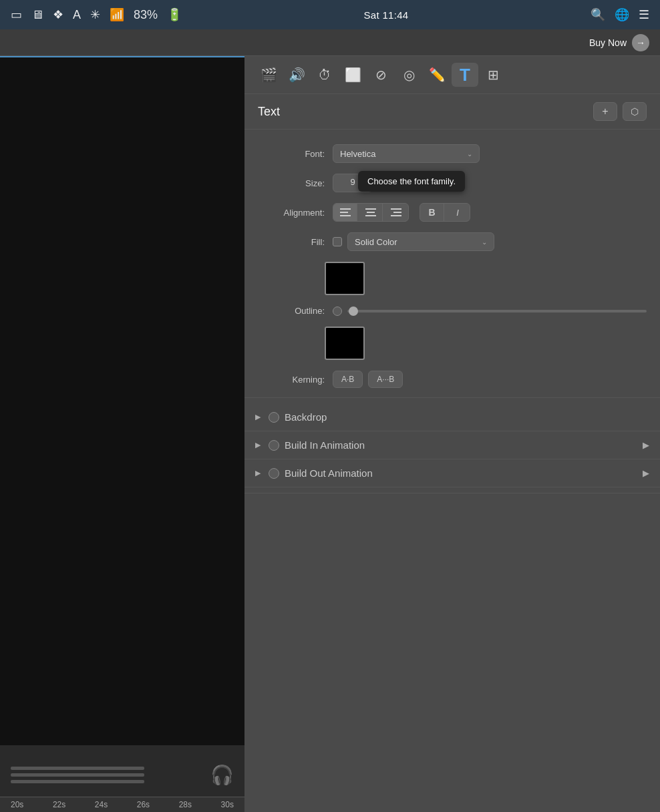 This screenshot has width=660, height=812. Describe the element at coordinates (635, 112) in the screenshot. I see `cube-button: ⬡` at that location.